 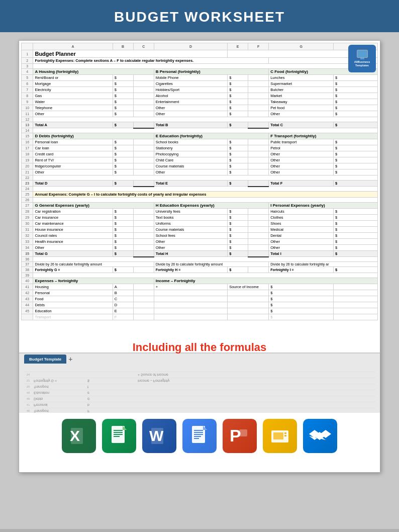 What do you see at coordinates (73, 287) in the screenshot?
I see `cell: Housing` at bounding box center [73, 287].